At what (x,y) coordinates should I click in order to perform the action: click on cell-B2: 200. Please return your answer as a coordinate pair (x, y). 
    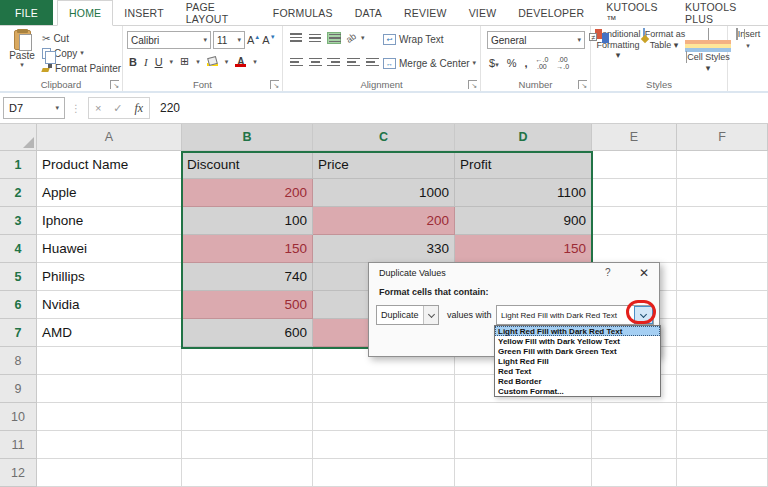
    Looking at the image, I should click on (248, 193).